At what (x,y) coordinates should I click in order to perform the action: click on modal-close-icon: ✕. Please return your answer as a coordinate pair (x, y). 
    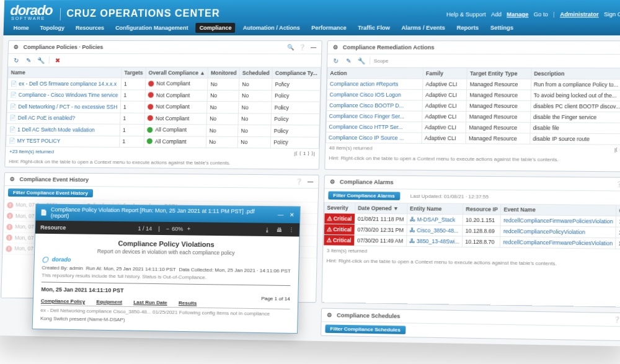
    Looking at the image, I should click on (293, 215).